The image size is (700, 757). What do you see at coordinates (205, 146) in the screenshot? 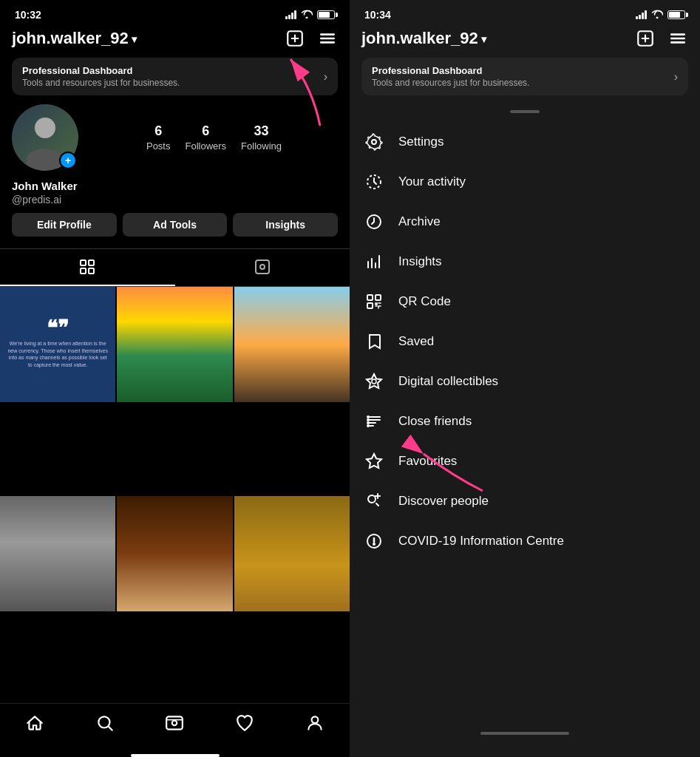
I see `followers-label: Followers` at bounding box center [205, 146].